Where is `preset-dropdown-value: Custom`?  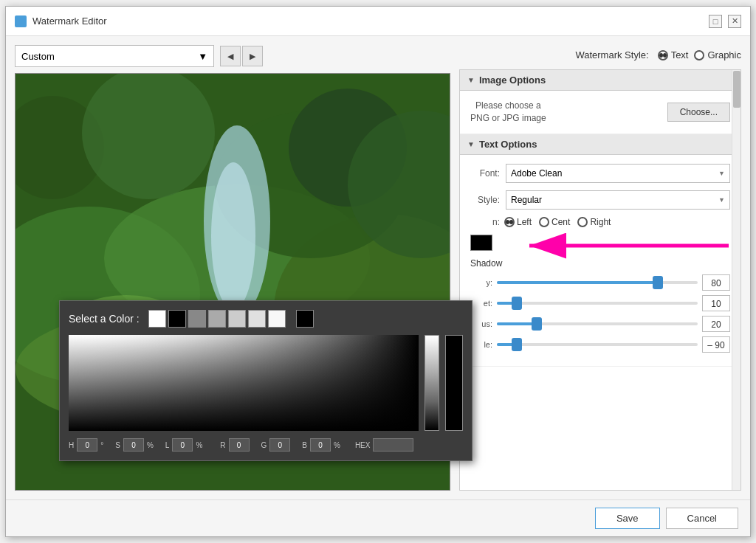
preset-dropdown-value: Custom is located at coordinates (38, 56).